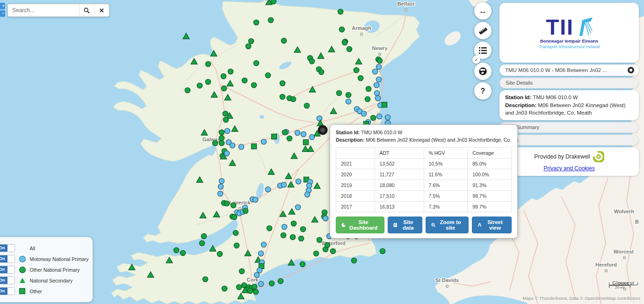  What do you see at coordinates (7, 281) in the screenshot?
I see `legend-toggle-secondary: On` at bounding box center [7, 281].